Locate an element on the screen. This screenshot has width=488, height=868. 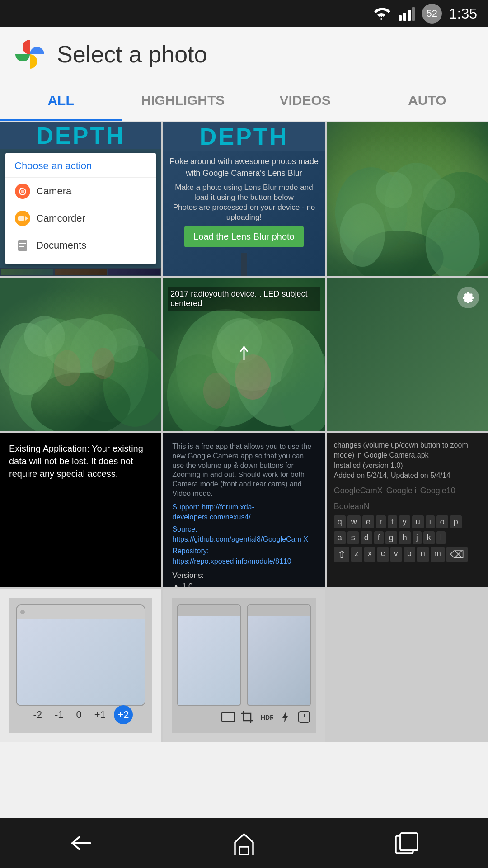
keyboard-row-1: qwer tyui op is located at coordinates (408, 522).